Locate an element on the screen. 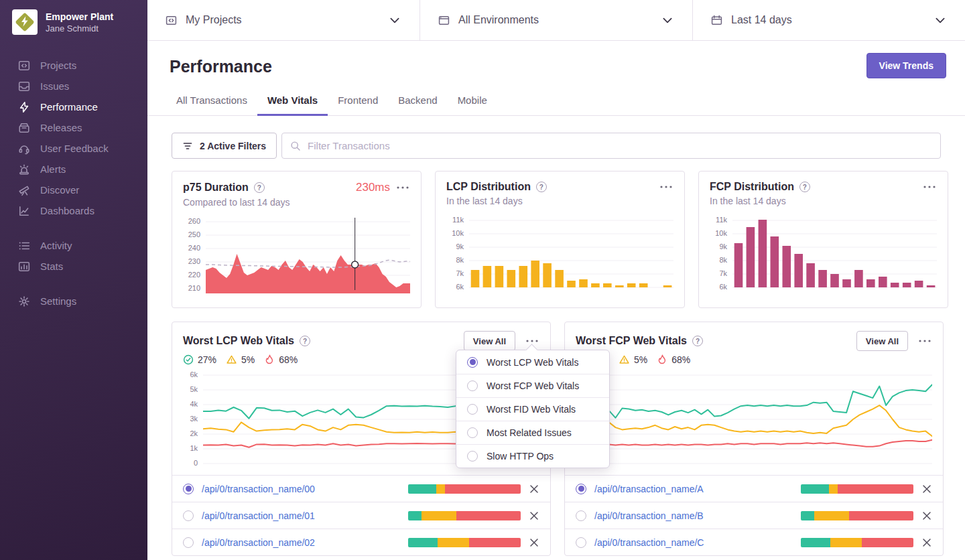 The height and width of the screenshot is (560, 965). filter-row: 2 Active Filters is located at coordinates (556, 146).